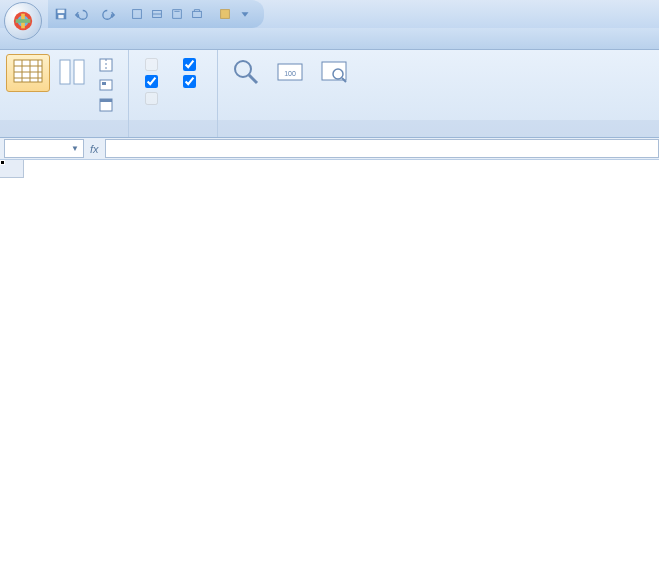  What do you see at coordinates (330, 149) in the screenshot?
I see `formula-bar-row: ▼ fx` at bounding box center [330, 149].